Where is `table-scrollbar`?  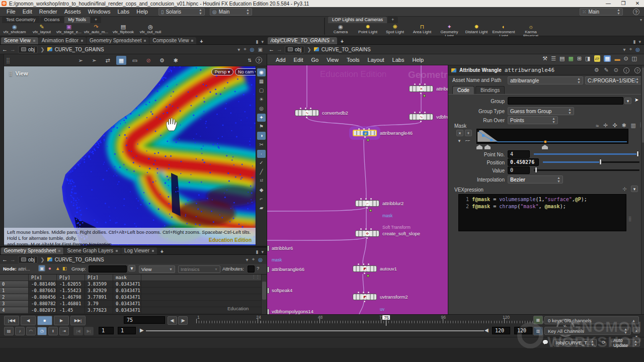 table-scrollbar is located at coordinates (264, 295).